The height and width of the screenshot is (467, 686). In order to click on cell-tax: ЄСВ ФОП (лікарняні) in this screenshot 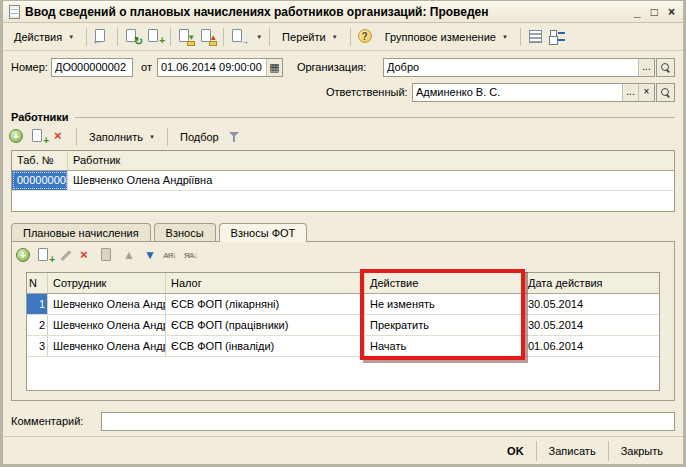, I will do `click(266, 304)`.